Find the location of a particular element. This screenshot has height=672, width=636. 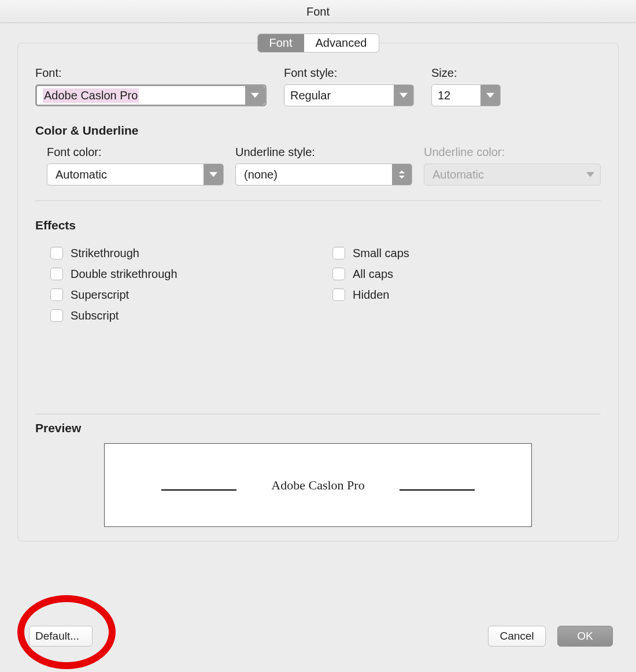

effect-subscript: Subscript is located at coordinates (183, 315).